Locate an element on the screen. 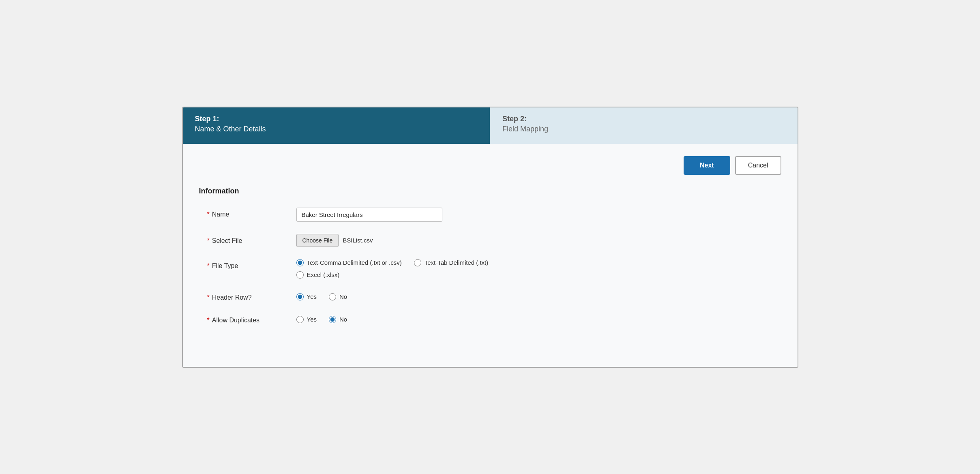  allow-duplicates-radio-no is located at coordinates (332, 320).